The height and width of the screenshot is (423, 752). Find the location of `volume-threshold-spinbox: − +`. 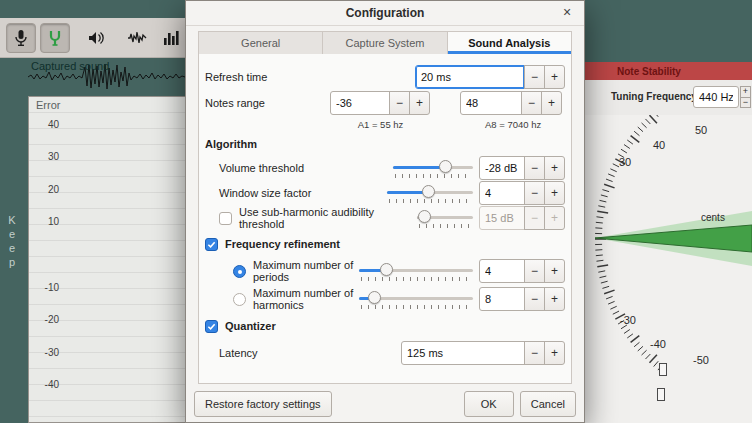

volume-threshold-spinbox: − + is located at coordinates (522, 168).